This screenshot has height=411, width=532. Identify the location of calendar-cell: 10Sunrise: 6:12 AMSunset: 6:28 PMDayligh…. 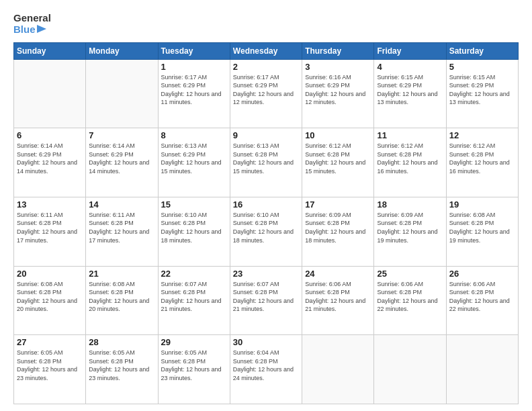
(339, 163).